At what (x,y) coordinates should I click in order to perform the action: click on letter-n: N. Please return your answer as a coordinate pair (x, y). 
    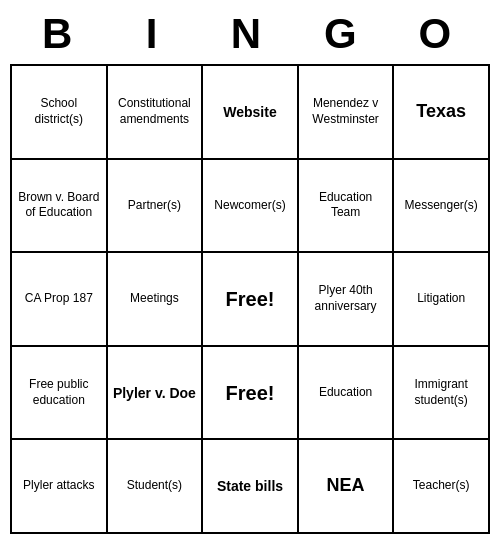
    Looking at the image, I should click on (250, 34).